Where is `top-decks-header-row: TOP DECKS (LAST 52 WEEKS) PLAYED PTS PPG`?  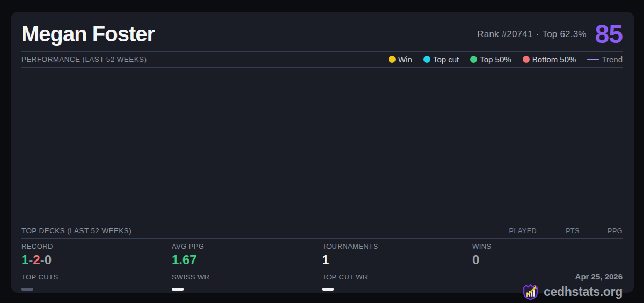 top-decks-header-row: TOP DECKS (LAST 52 WEEKS) PLAYED PTS PPG is located at coordinates (322, 231).